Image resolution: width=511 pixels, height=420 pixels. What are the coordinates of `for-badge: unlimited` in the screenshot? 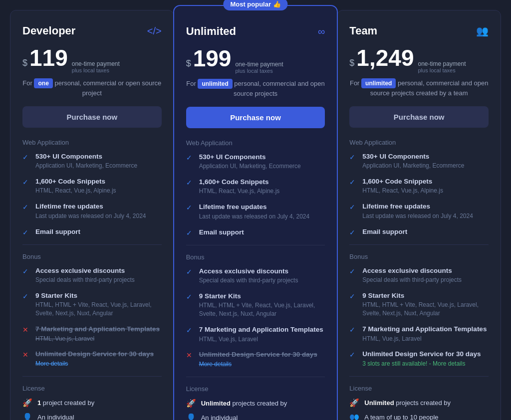 It's located at (215, 84).